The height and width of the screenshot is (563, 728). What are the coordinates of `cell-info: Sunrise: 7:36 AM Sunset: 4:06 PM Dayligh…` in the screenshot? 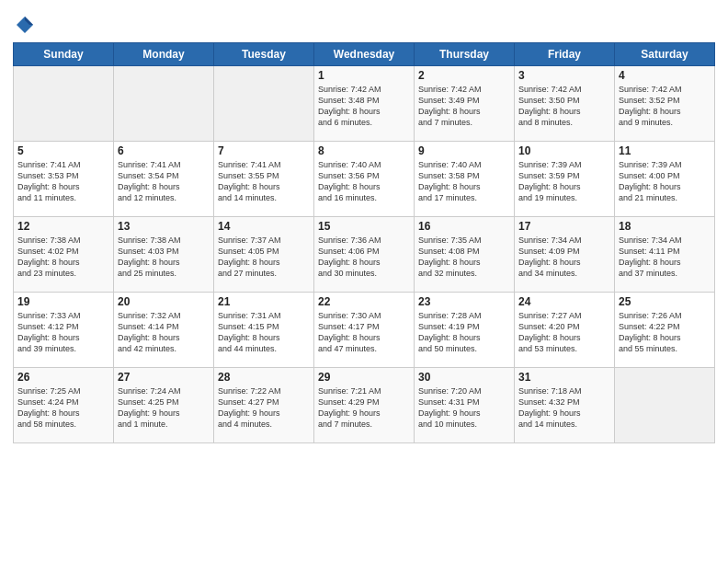 It's located at (364, 258).